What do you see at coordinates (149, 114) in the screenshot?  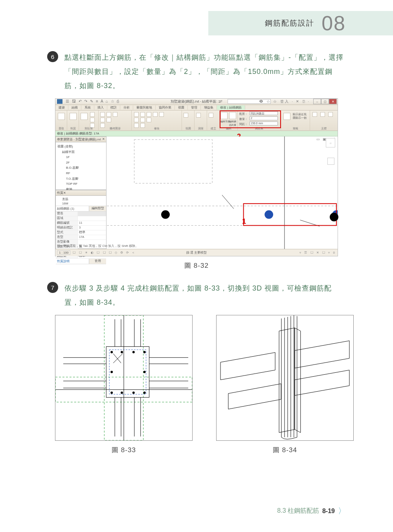 I see `copy2-icon` at bounding box center [149, 114].